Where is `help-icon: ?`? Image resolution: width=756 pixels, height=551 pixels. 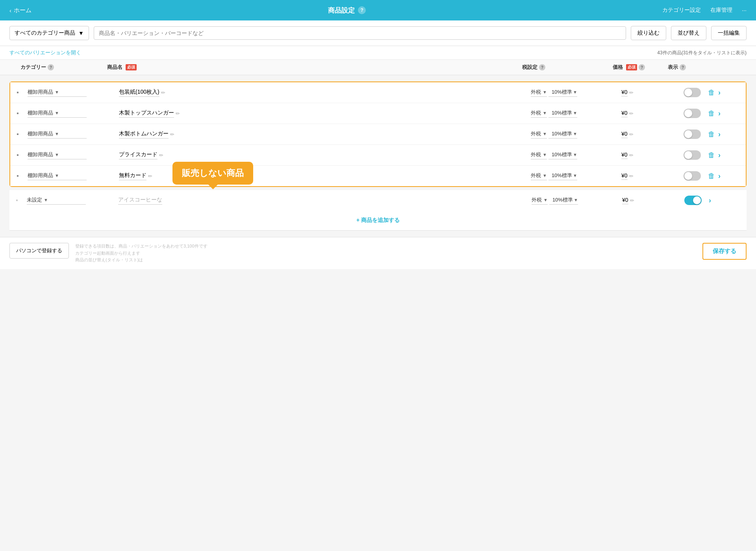 help-icon: ? is located at coordinates (362, 10).